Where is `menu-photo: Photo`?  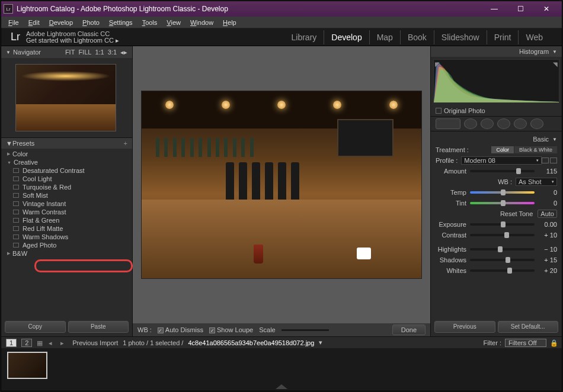
menu-photo: Photo is located at coordinates (91, 23).